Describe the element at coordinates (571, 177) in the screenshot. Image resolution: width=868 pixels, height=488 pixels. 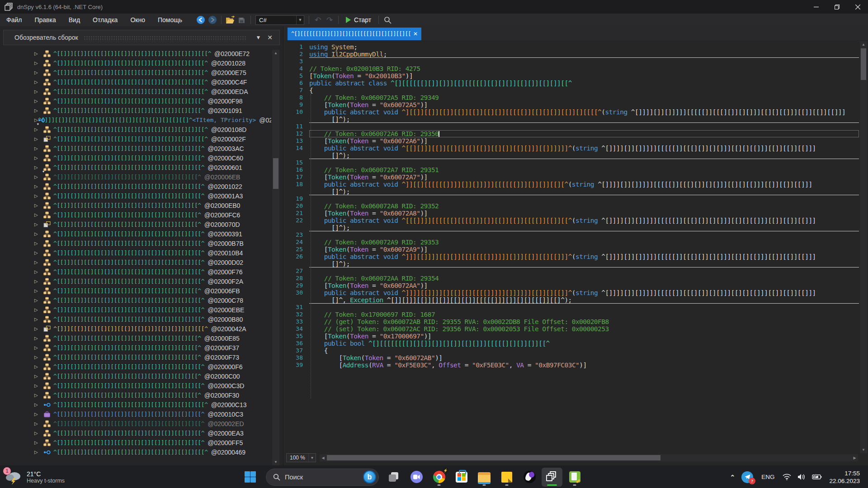
I see `code-line: 17 [Token(Token = "0x60072A7")]` at that location.